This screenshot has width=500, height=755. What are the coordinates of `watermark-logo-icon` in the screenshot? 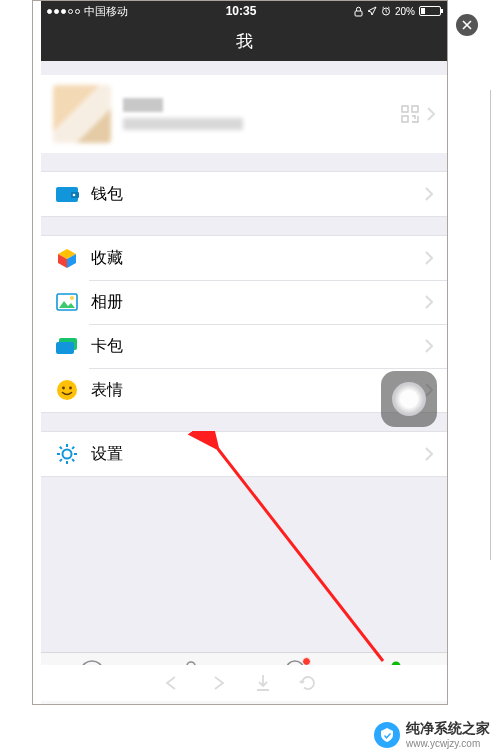 It's located at (387, 735).